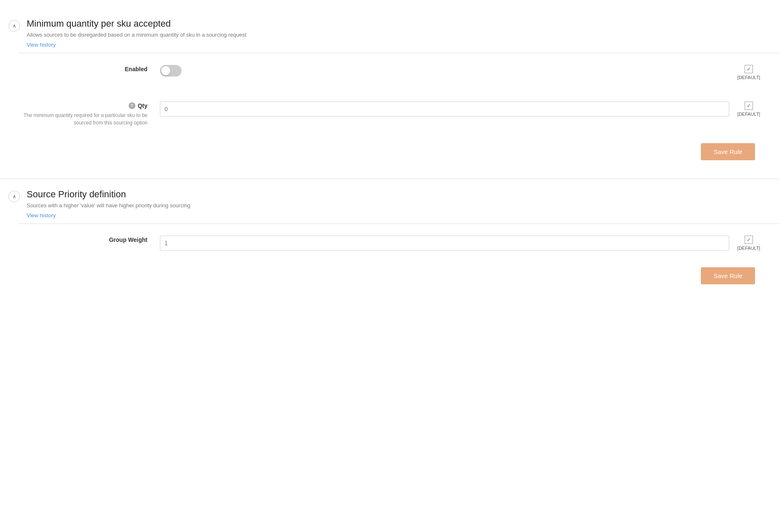  What do you see at coordinates (390, 201) in the screenshot?
I see `rule-header-source-priority: ∧ Source Priority definition Sources wit…` at bounding box center [390, 201].